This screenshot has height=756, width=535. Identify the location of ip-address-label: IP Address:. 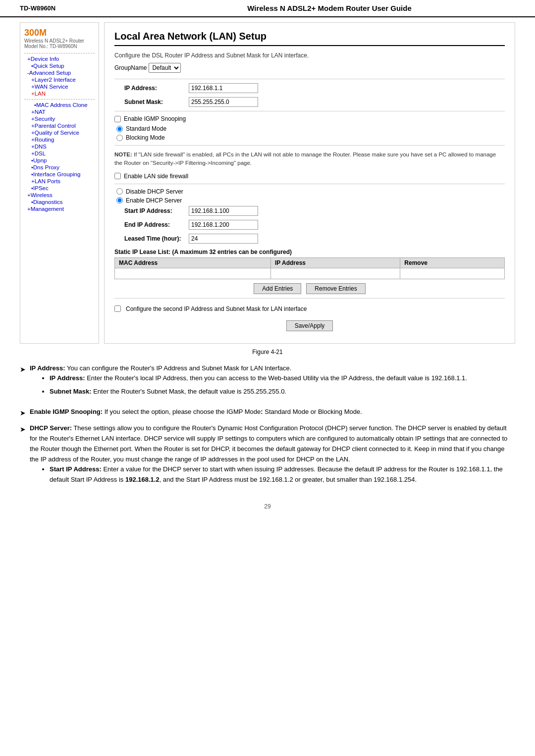
(157, 88).